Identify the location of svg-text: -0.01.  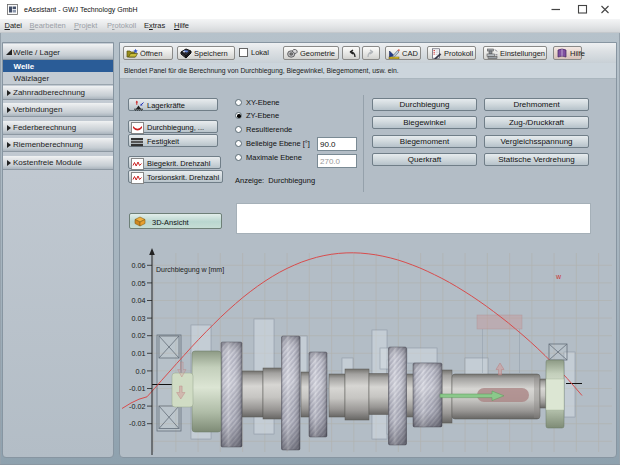
(137, 388).